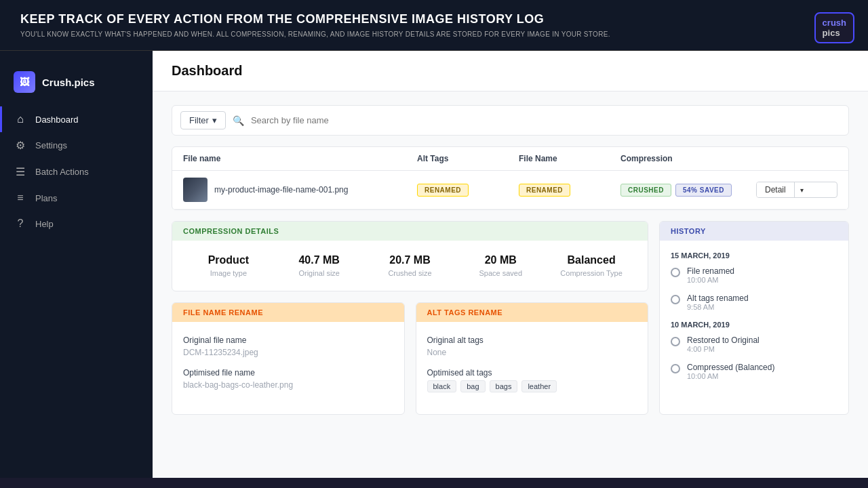 The height and width of the screenshot is (488, 868). I want to click on settings-icon: ⚙, so click(20, 145).